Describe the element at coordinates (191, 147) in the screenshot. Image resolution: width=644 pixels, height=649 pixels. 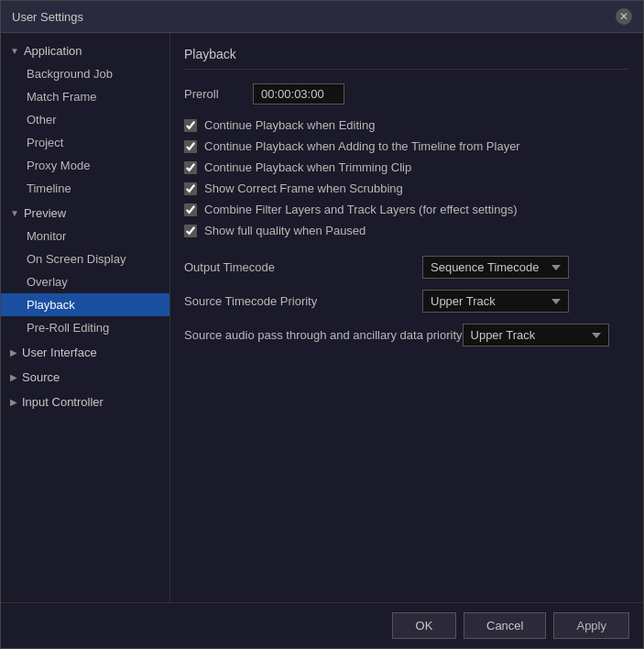
I see `checkbox-continue-adding` at that location.